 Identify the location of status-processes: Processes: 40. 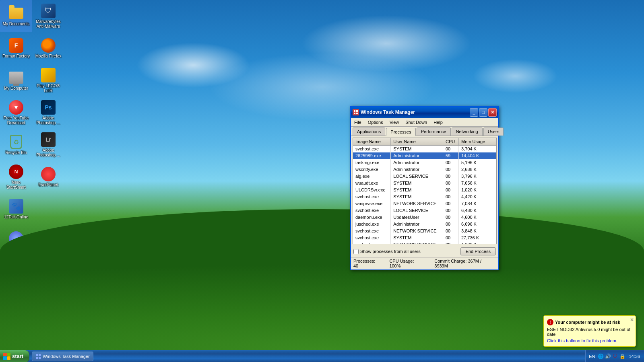
(367, 263).